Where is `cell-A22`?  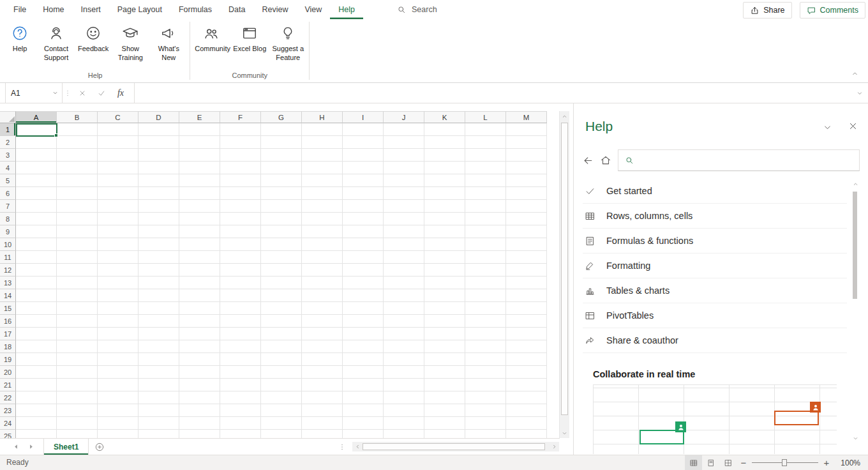 cell-A22 is located at coordinates (36, 398).